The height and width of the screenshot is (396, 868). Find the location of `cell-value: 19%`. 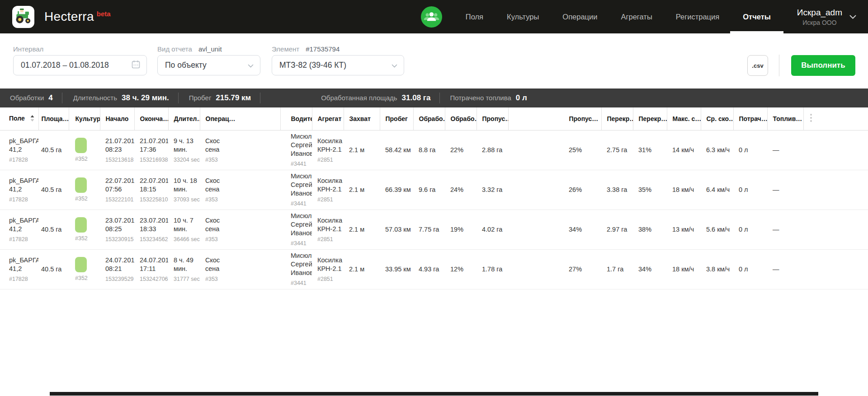

cell-value: 19% is located at coordinates (463, 229).